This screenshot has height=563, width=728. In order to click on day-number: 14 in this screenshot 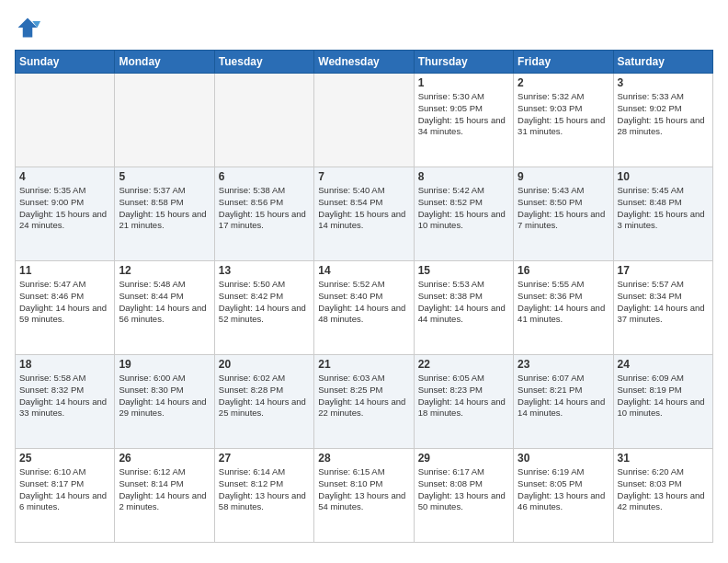, I will do `click(364, 270)`.